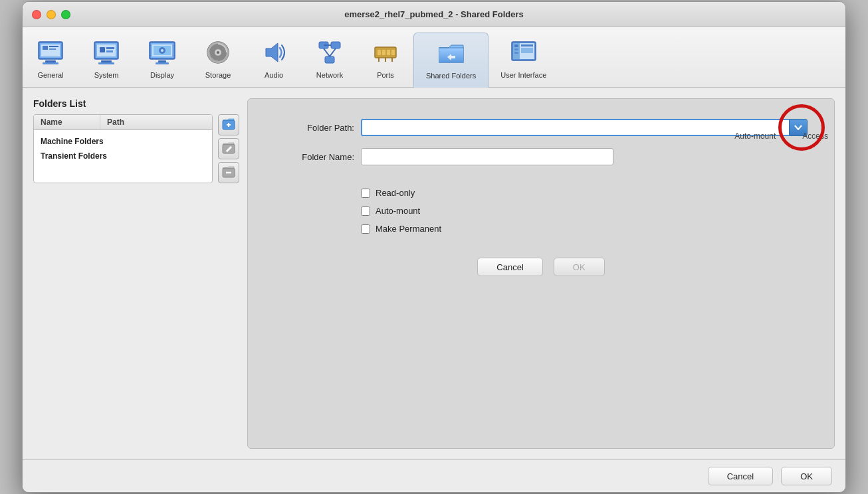 Image resolution: width=868 pixels, height=494 pixels. Describe the element at coordinates (584, 228) in the screenshot. I see `make-permanent-row: Make Permanent` at that location.